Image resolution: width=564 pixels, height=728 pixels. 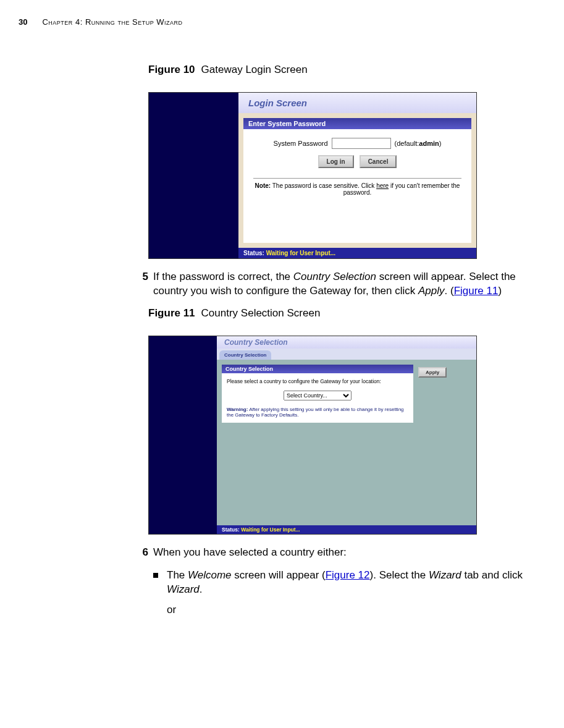 What do you see at coordinates (343, 70) in the screenshot?
I see `figure-10-caption: Figure 10Gateway Login Screen` at bounding box center [343, 70].